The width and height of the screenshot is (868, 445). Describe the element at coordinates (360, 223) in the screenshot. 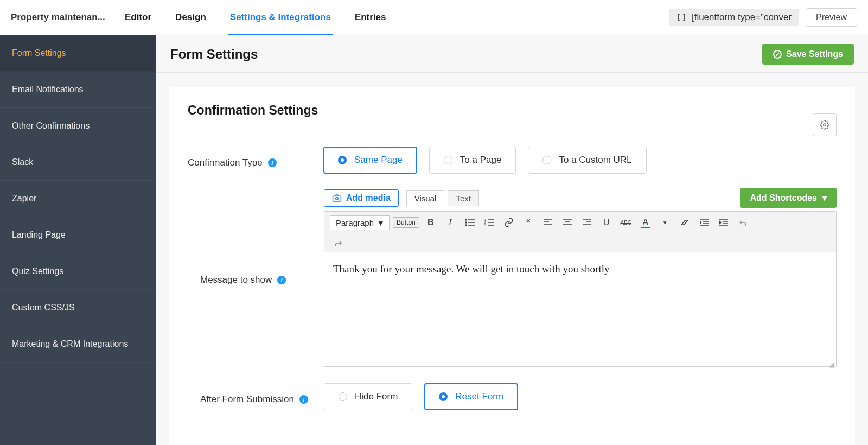

I see `paragraph-format-select: Paragraph ▼` at that location.